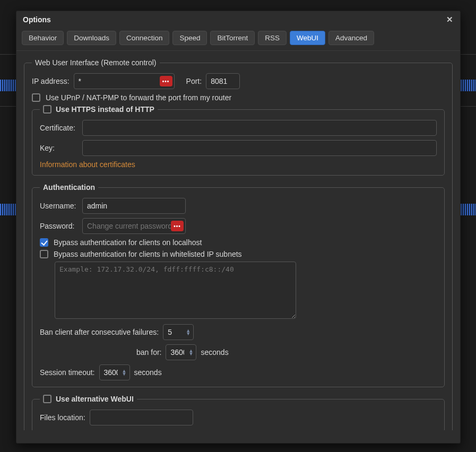 Image resolution: width=476 pixels, height=452 pixels. Describe the element at coordinates (190, 38) in the screenshot. I see `tab-speed: Speed` at that location.